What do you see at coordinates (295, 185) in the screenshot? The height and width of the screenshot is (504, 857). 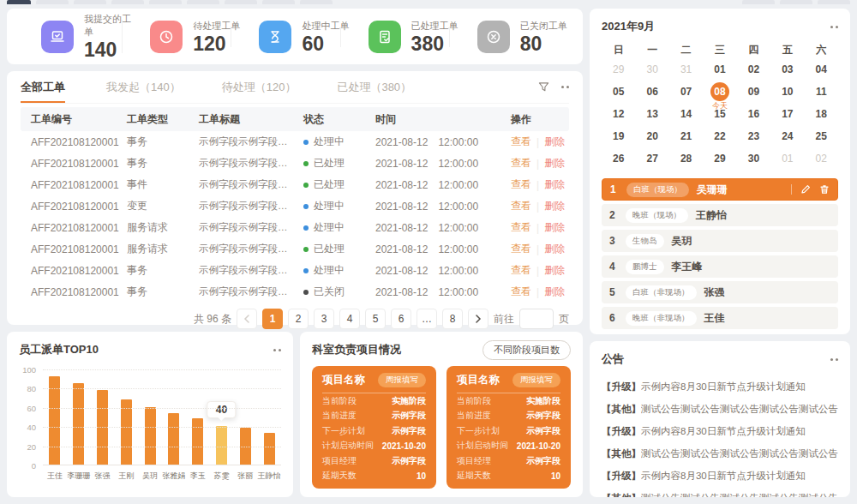 I see `table-row: AFF202108120001 事件 示例字段示例字段示例字段示例字段示例字段 …` at bounding box center [295, 185].